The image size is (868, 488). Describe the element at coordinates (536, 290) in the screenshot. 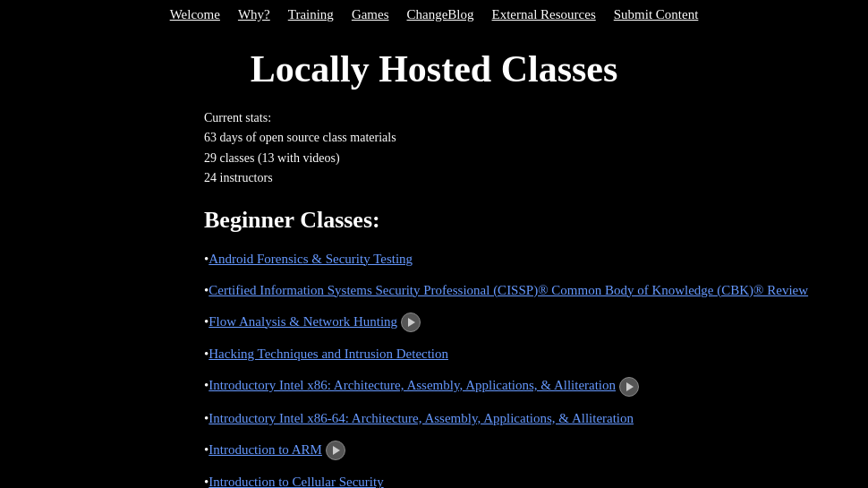

I see `list-item: •Certified Information Systems Security …` at that location.